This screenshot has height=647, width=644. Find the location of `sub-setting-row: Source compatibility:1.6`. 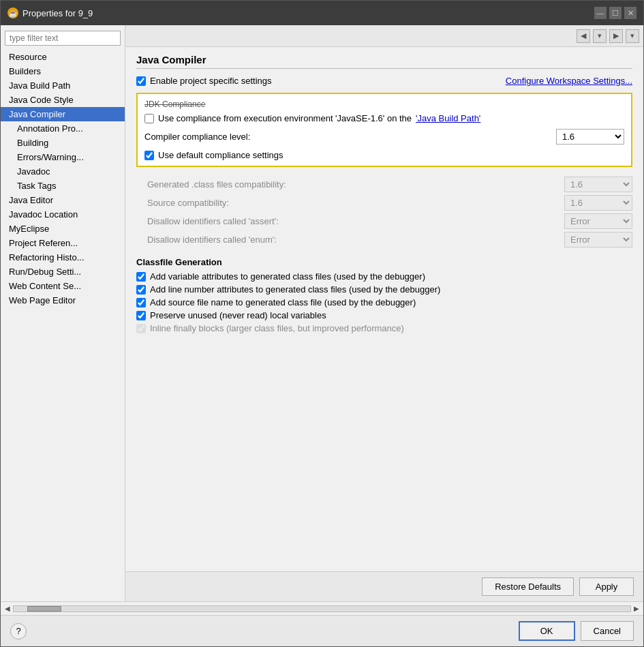

sub-setting-row: Source compatibility:1.6 is located at coordinates (390, 203).